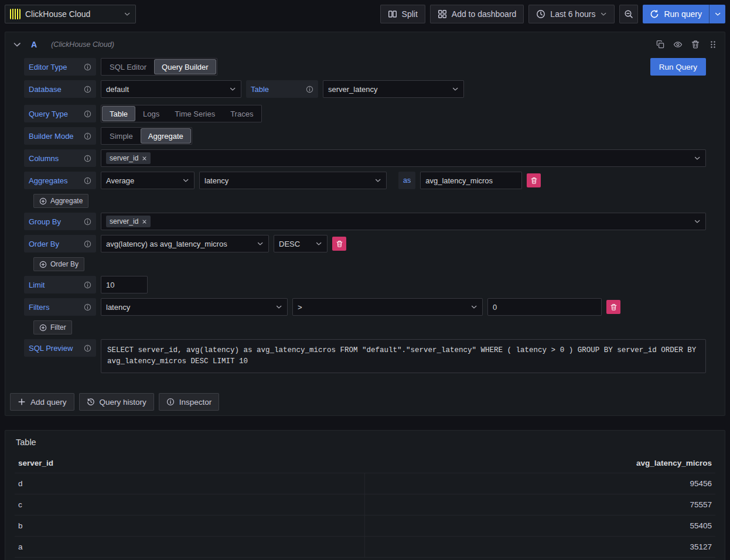 The width and height of the screenshot is (730, 560). What do you see at coordinates (365, 397) in the screenshot?
I see `explore-query-footer: Add query Query history Inspector` at bounding box center [365, 397].